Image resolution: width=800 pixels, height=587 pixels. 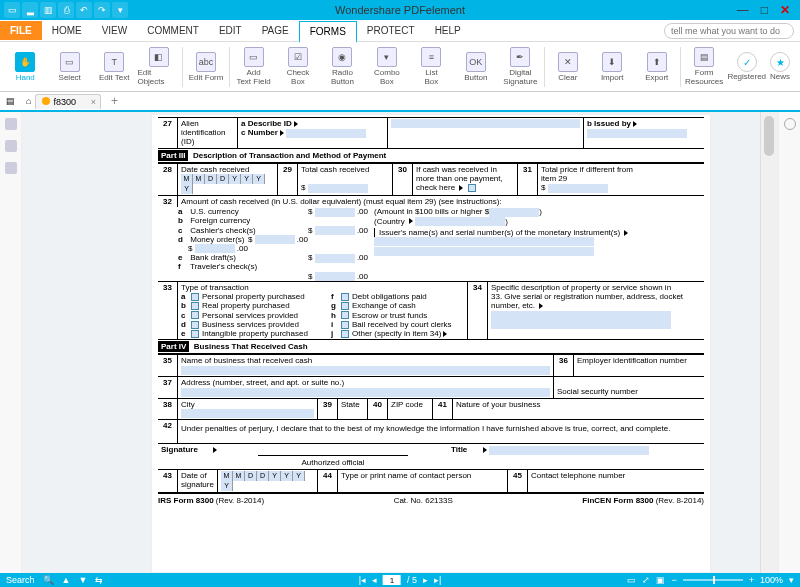 What do you see at coordinates (632, 580) in the screenshot?
I see `view-mode-icon: ▭` at bounding box center [632, 580].